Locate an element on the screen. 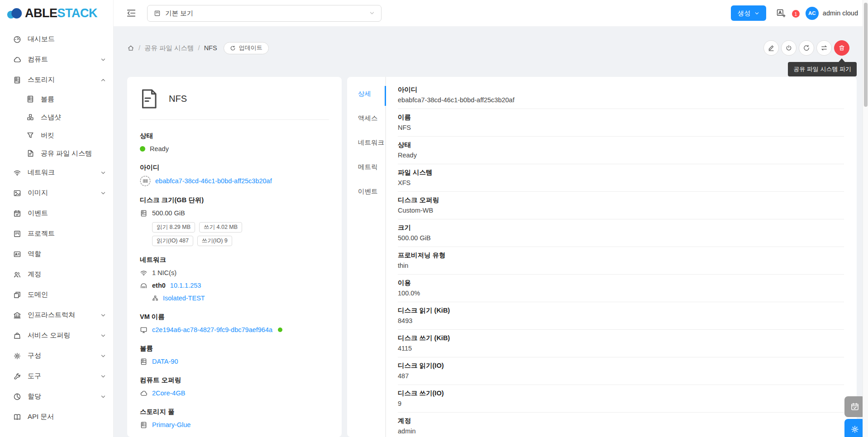  storage-pool-link: Primary-Glue is located at coordinates (171, 425).